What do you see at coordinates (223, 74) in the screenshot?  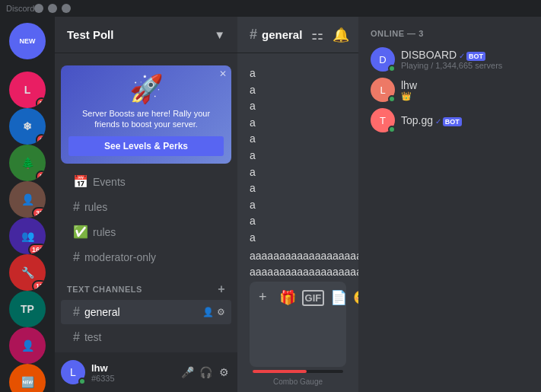 I see `close-banner-button: ✕` at bounding box center [223, 74].